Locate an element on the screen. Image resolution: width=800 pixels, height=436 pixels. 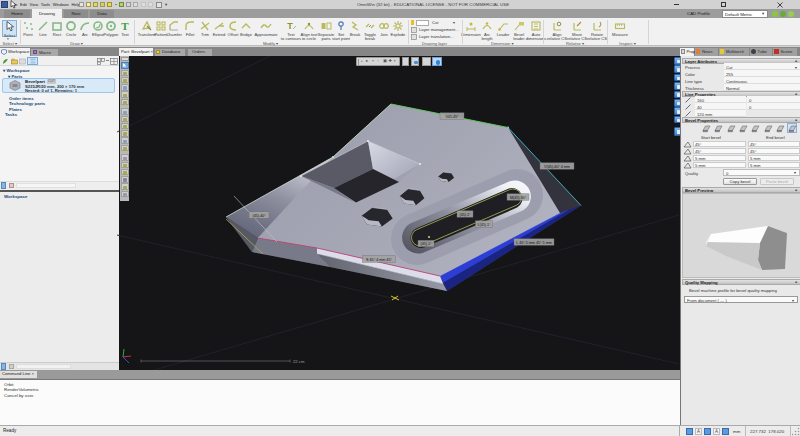
svg-text: L(45).1° is located at coordinates (484, 225).